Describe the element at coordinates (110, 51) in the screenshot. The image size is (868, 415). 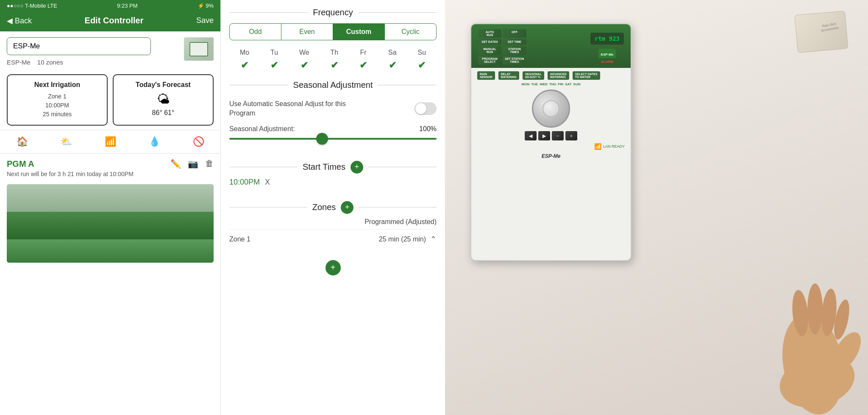
I see `controller-section: ESP-Me 10 zones` at that location.